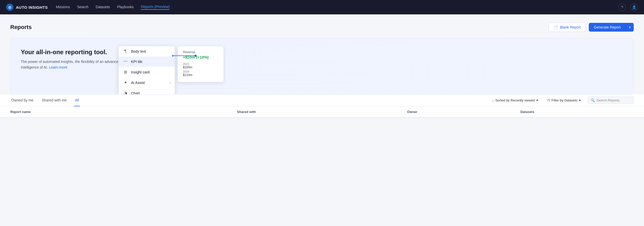 The width and height of the screenshot is (644, 226). Describe the element at coordinates (201, 64) in the screenshot. I see `kpi-card: Revenue +$10m (+10%) 2023 $100m 2024 $11…` at that location.